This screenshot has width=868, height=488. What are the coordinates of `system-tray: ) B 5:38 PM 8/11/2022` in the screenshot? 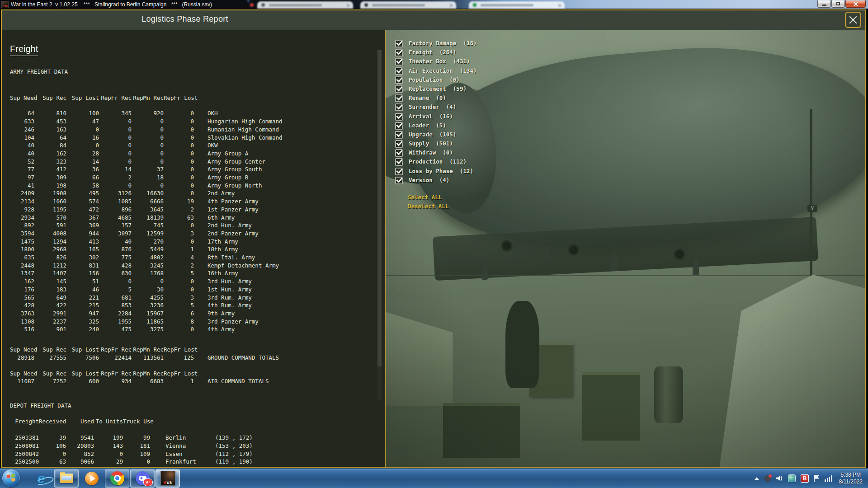 It's located at (811, 479).